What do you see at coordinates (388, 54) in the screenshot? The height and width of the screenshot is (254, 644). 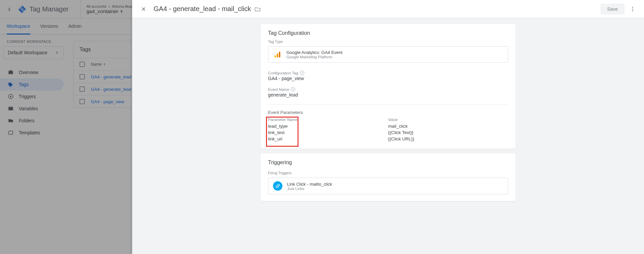 I see `tag-type-selector: Google Analytics: GA4 Event Google Marke…` at bounding box center [388, 54].